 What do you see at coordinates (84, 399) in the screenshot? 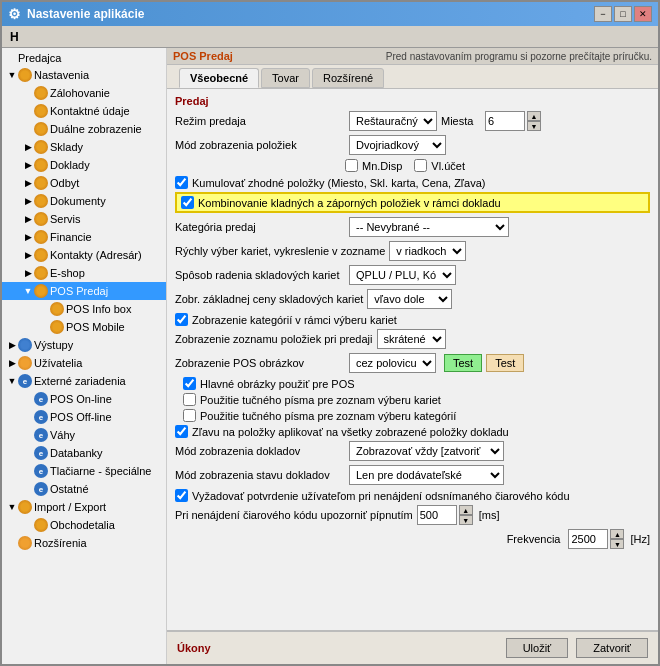
I see `sidebar-item-pos-online: e POS On-line` at bounding box center [84, 399].